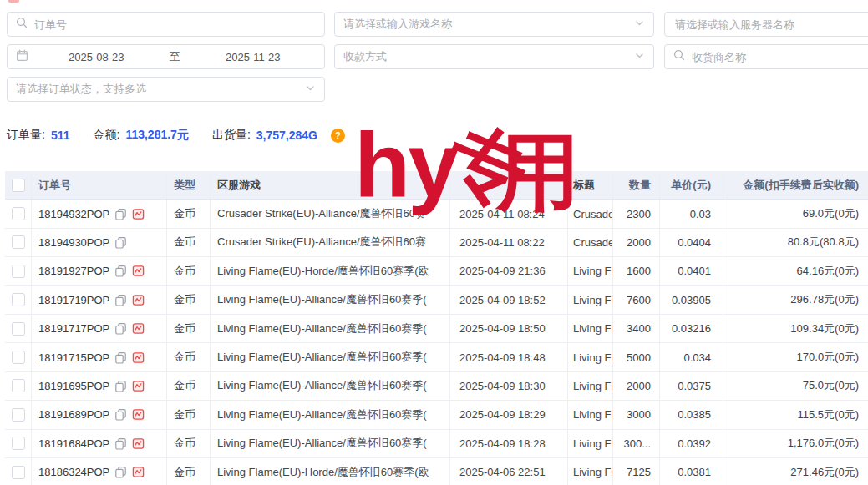  Describe the element at coordinates (692, 329) in the screenshot. I see `unit-price: 0.03216` at that location.